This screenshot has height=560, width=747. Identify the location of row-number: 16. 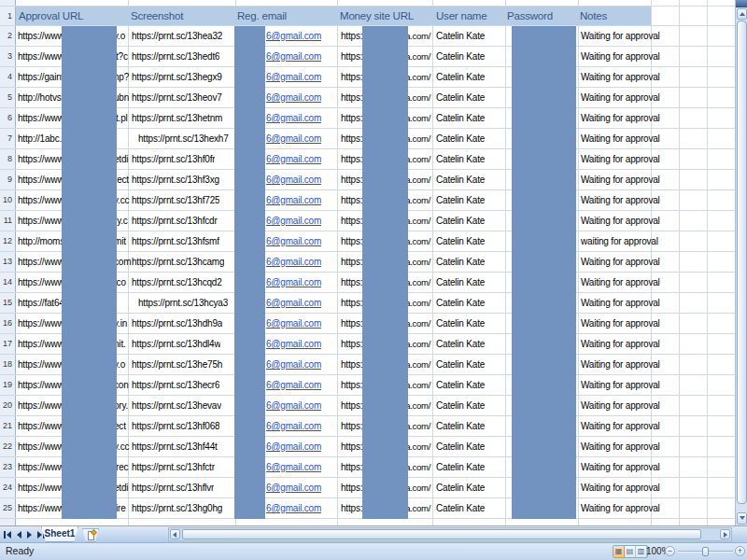
(7, 323).